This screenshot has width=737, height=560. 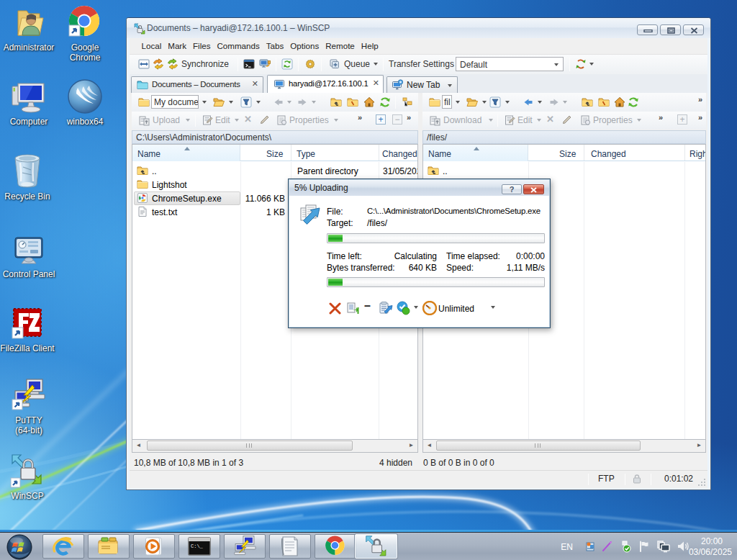 I want to click on svg-text: C:\_, so click(x=197, y=546).